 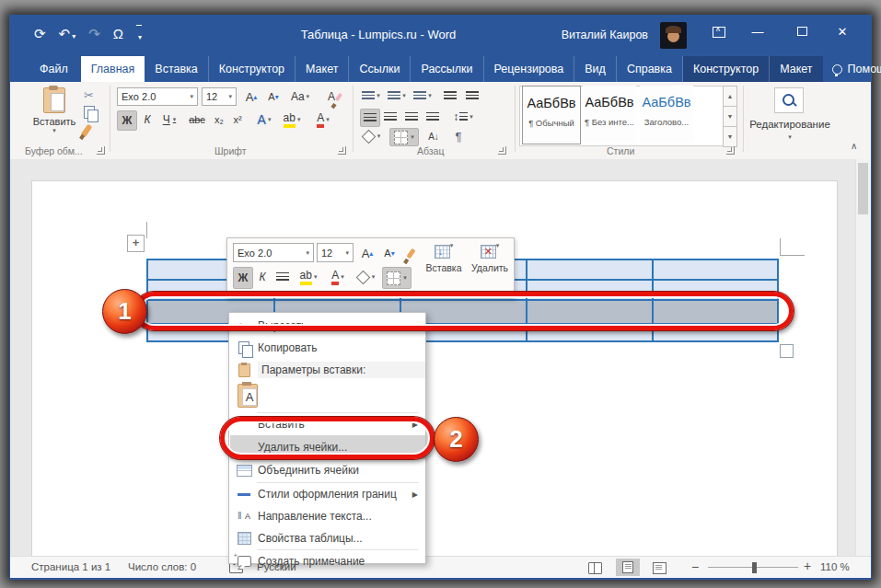 I want to click on tell-me-button: Помощь, so click(x=852, y=69).